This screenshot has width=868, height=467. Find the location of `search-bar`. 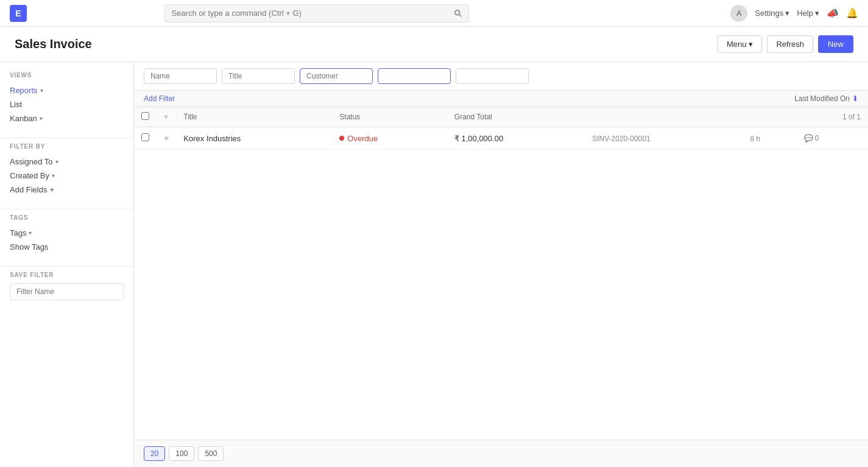

search-bar is located at coordinates (317, 13).